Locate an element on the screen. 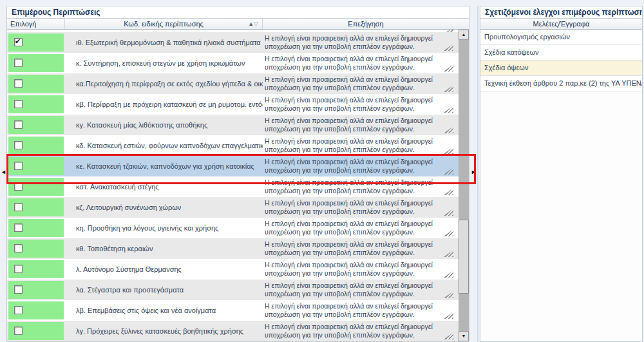  scroll-up-icon: ▲ is located at coordinates (464, 35).